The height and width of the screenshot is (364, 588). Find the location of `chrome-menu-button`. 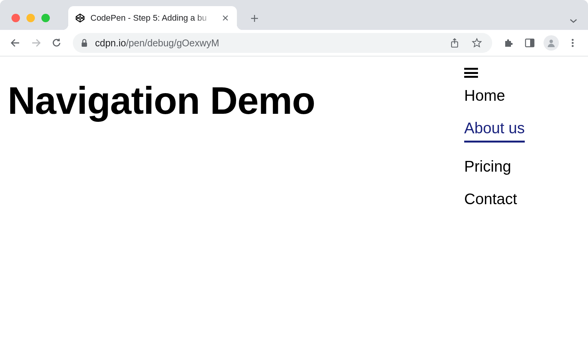

chrome-menu-button is located at coordinates (573, 43).